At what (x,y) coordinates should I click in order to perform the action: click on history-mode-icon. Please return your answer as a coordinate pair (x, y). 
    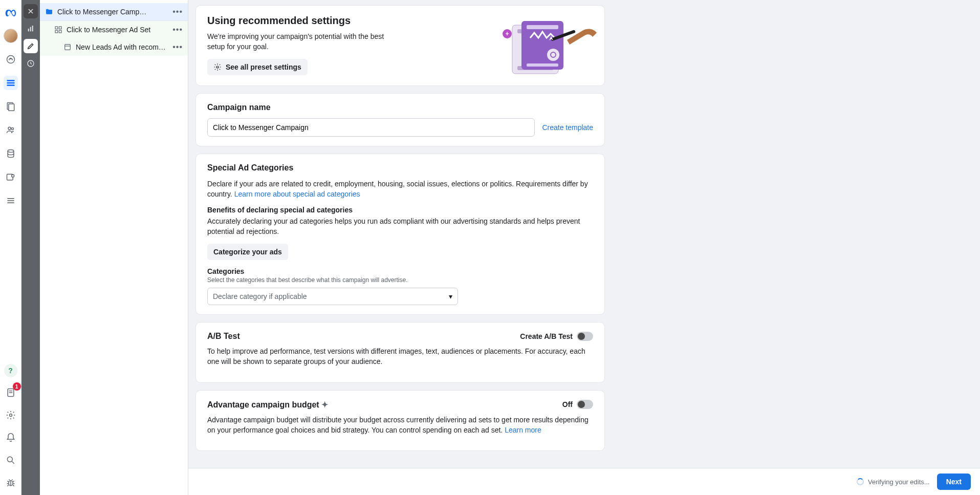
    Looking at the image, I should click on (31, 63).